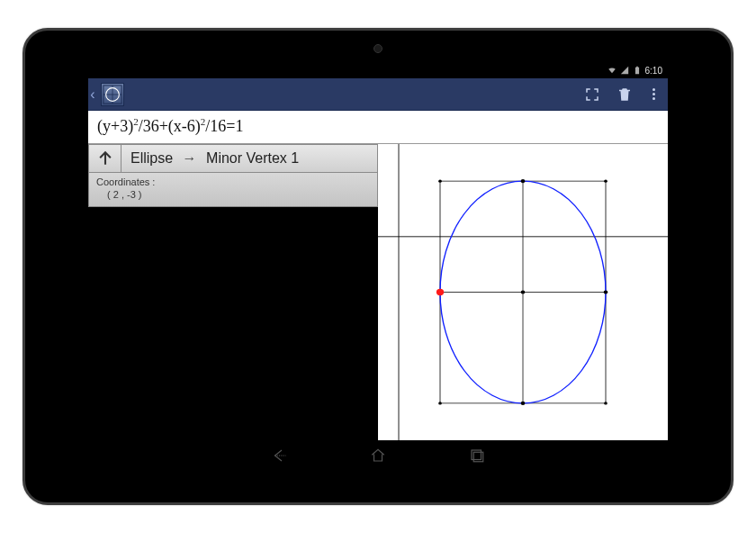 This screenshot has width=756, height=533. What do you see at coordinates (440, 292) in the screenshot?
I see `selected-point` at bounding box center [440, 292].